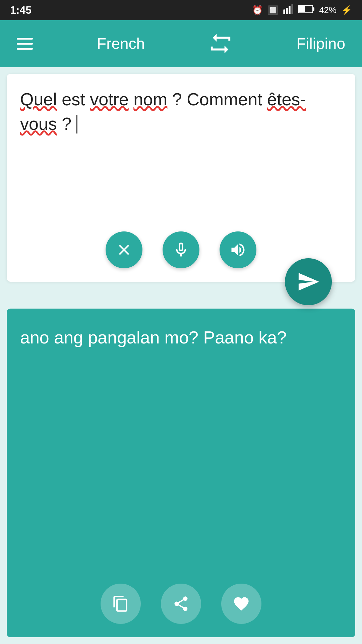 This screenshot has height=644, width=362. I want to click on word-nom: nom, so click(150, 99).